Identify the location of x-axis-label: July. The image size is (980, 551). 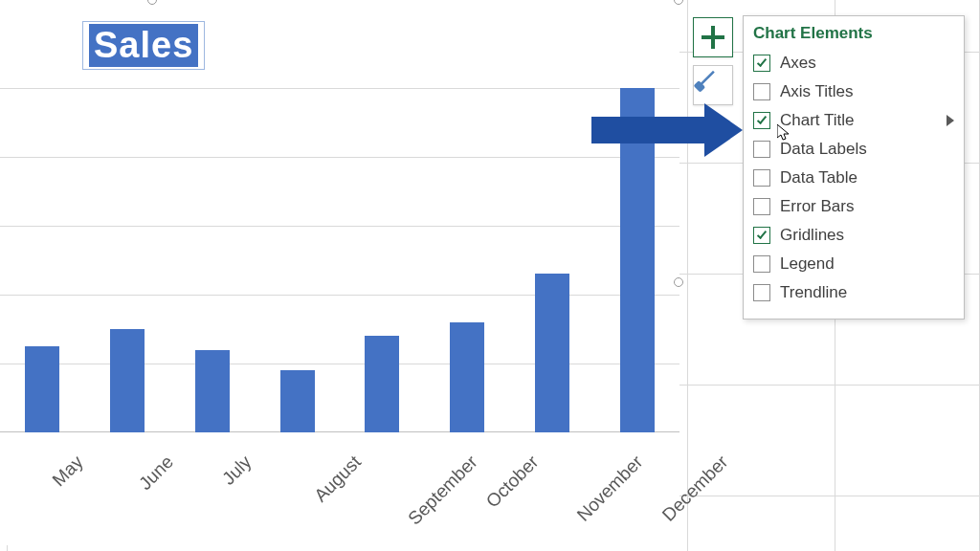
(237, 471).